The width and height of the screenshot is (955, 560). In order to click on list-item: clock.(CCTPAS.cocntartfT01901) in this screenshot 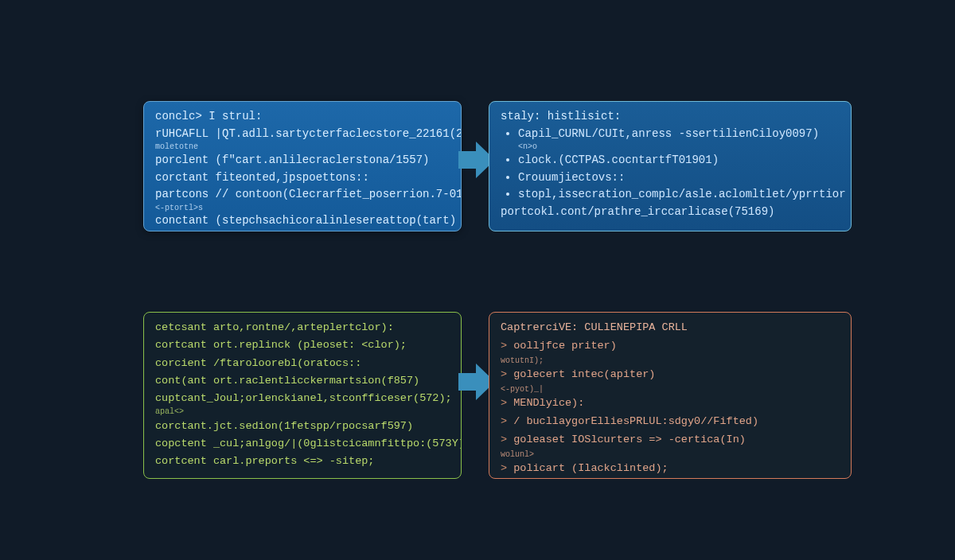, I will do `click(679, 161)`.